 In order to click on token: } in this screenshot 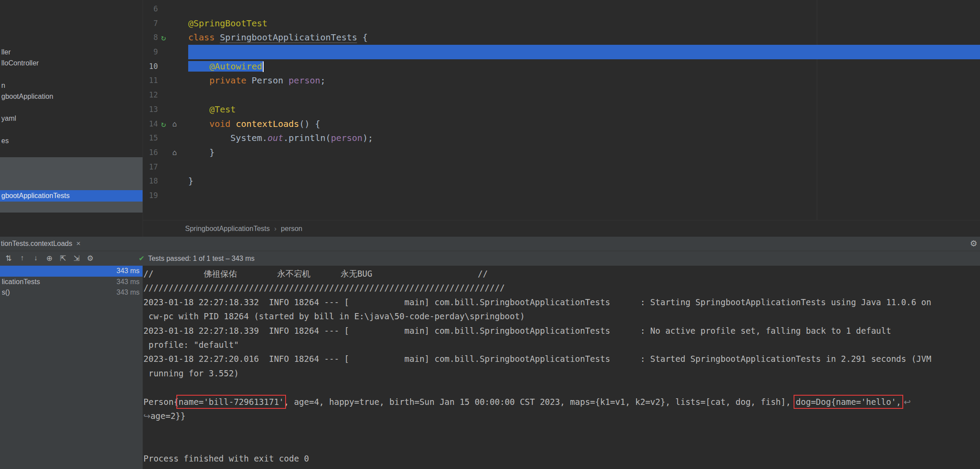, I will do `click(201, 152)`.